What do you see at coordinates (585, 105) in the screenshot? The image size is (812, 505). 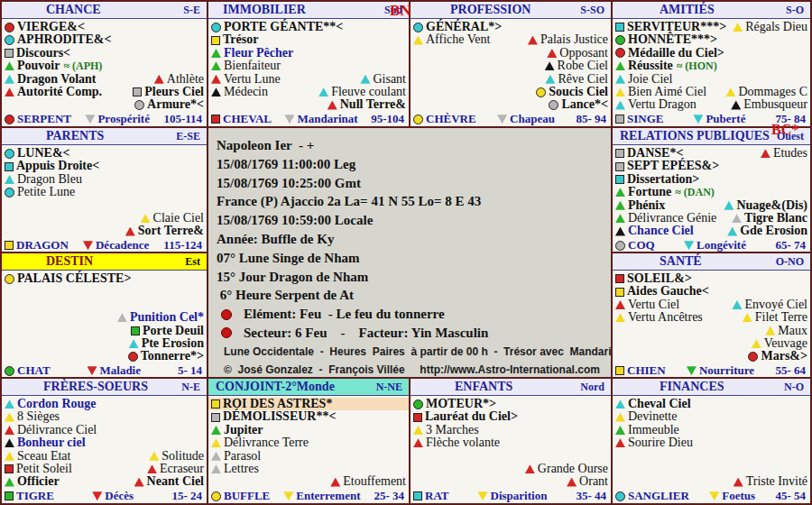 I see `star-label: Lance*<` at bounding box center [585, 105].